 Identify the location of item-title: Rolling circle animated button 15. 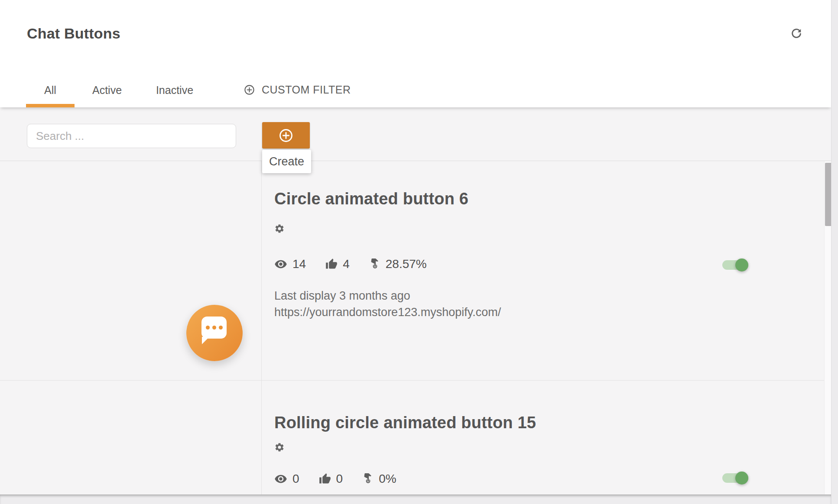
(405, 423).